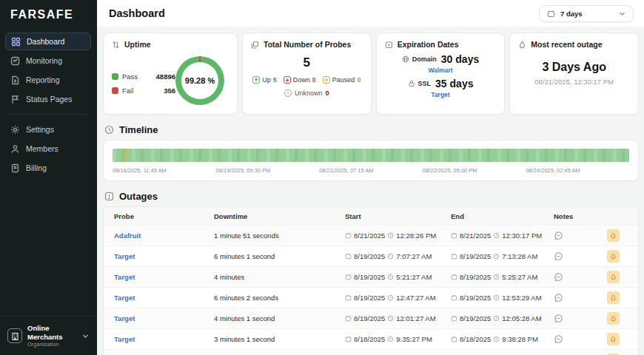  Describe the element at coordinates (398, 256) in the screenshot. I see `start-cell: 8/19/2025 7:07:27 AM` at that location.